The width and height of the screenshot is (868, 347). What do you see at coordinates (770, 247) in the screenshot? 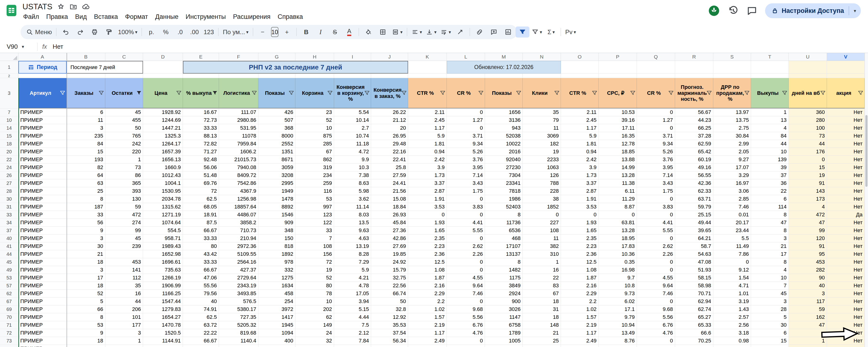
I see `cell: 21` at bounding box center [770, 247].